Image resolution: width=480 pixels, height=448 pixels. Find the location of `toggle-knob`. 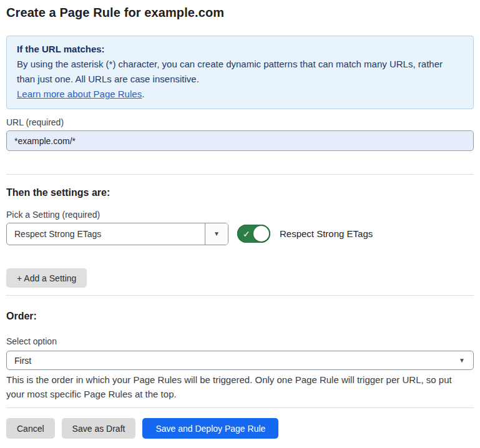

toggle-knob is located at coordinates (261, 233).